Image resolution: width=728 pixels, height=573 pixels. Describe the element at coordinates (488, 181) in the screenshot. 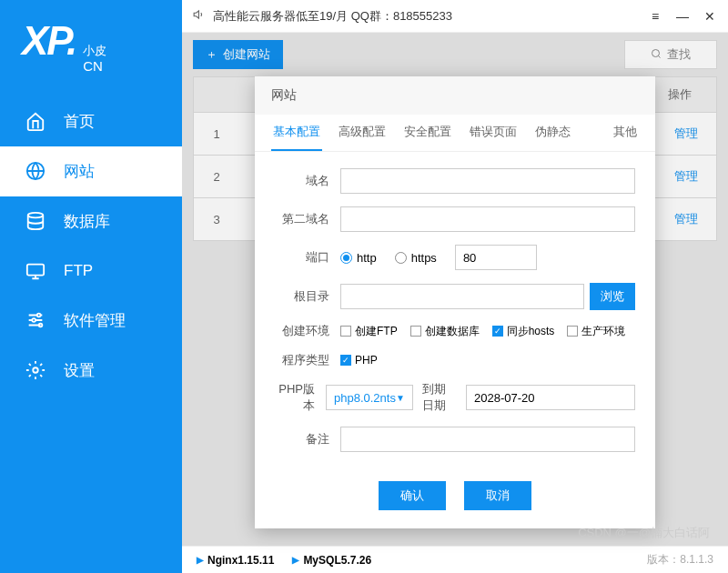

I see `domain-input` at that location.